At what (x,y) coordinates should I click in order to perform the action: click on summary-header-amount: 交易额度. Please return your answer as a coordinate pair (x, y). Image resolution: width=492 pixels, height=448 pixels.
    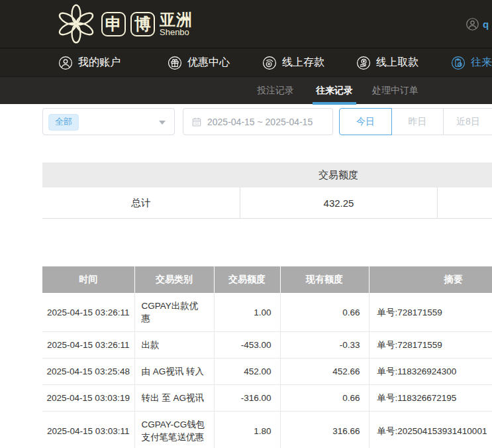
    Looking at the image, I should click on (338, 175).